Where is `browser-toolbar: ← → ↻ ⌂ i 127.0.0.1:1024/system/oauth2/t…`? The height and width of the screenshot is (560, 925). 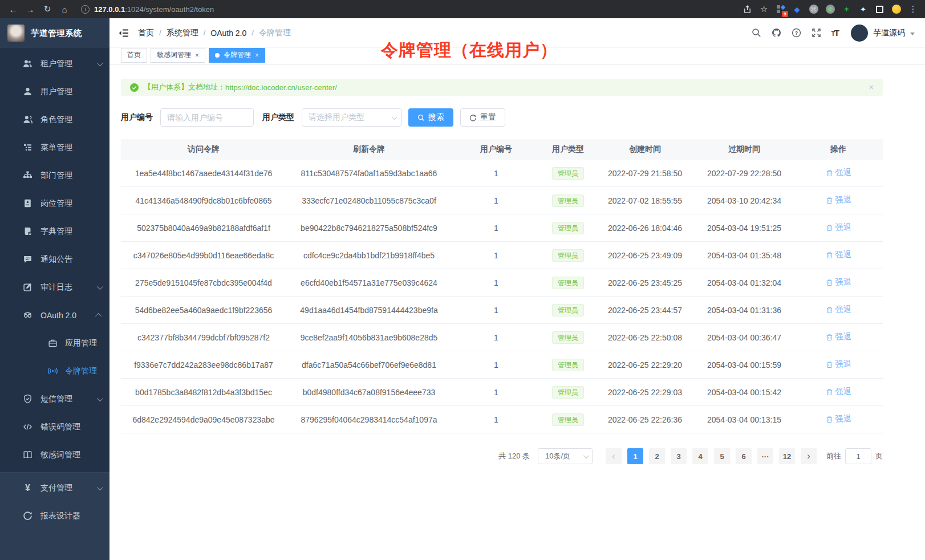
browser-toolbar: ← → ↻ ⌂ i 127.0.0.1:1024/system/oauth2/t… is located at coordinates (462, 9).